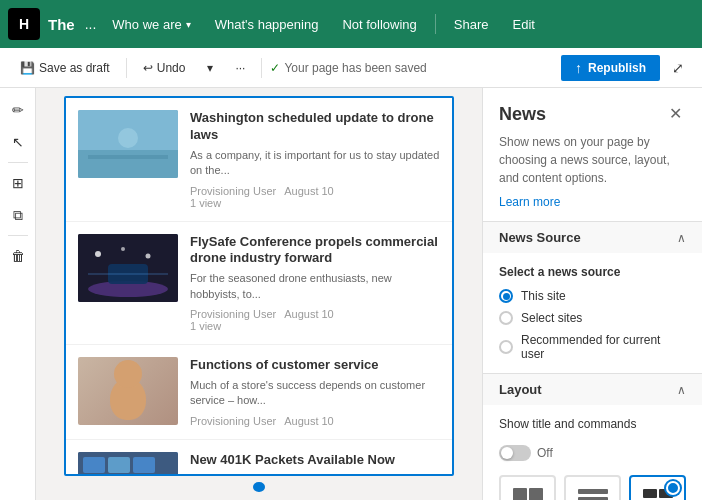  What do you see at coordinates (592, 347) in the screenshot?
I see `radio-option: Recommended for current user` at bounding box center [592, 347].